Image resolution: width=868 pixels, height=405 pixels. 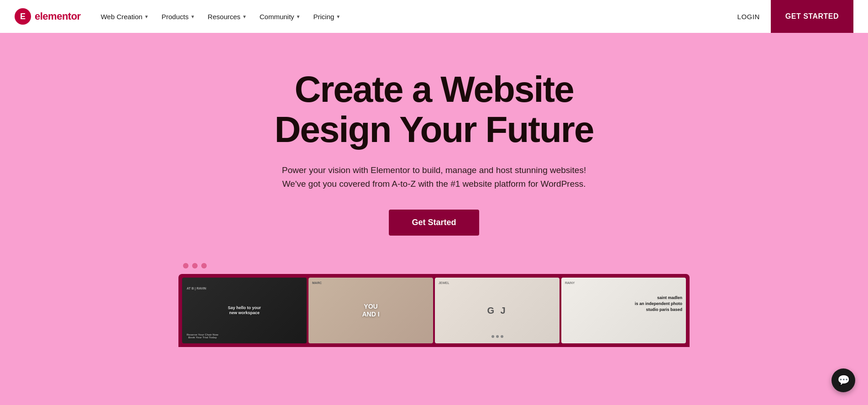 I want to click on thumb-2-brand: MARC, so click(x=317, y=283).